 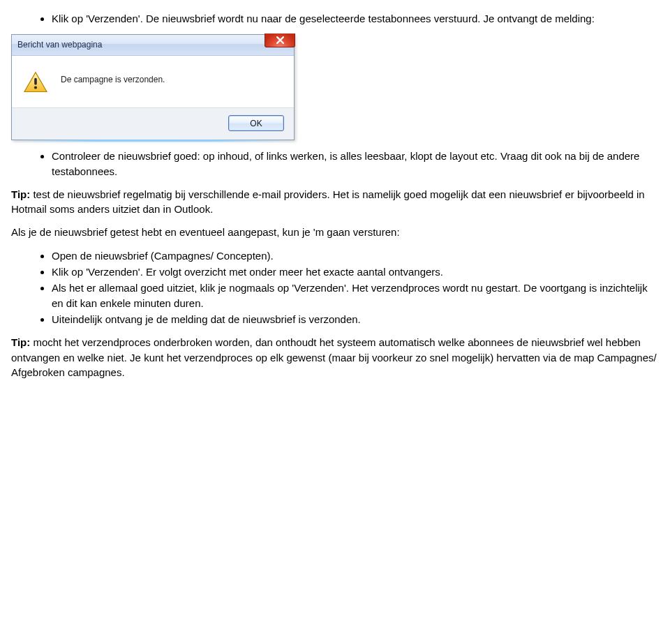 I want to click on list-item: Open de nieuwsbrief (Campagnes/ Concepte…, so click(x=355, y=255).